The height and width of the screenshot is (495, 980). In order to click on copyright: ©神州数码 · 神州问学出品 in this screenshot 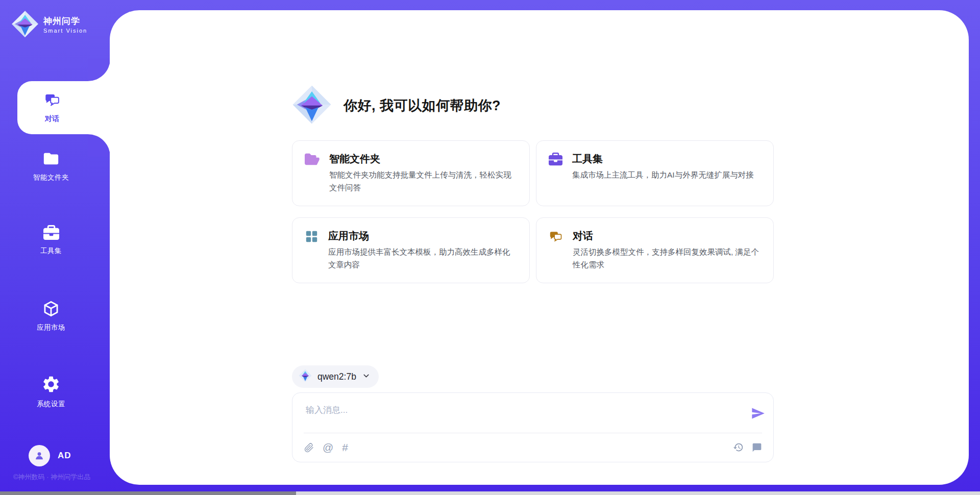, I will do `click(52, 477)`.